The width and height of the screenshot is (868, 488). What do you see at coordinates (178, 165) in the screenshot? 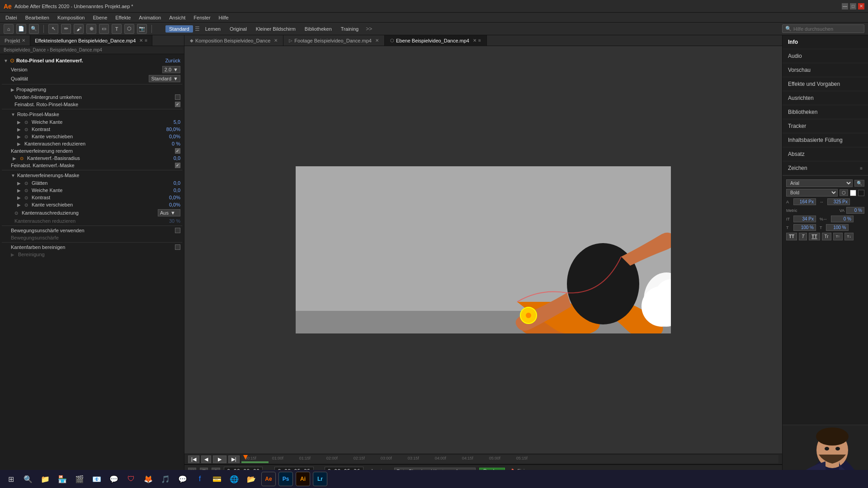
I see `fine-mask-checkbox` at bounding box center [178, 165].